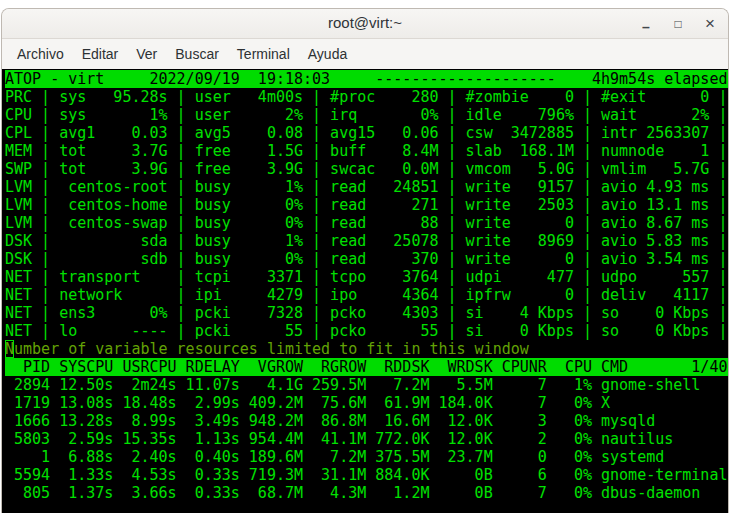  Describe the element at coordinates (366, 493) in the screenshot. I see `terminal-line: 805 1.37s 3.66s 0.33s 68.7M 4.3M 1.2M 0B…` at that location.